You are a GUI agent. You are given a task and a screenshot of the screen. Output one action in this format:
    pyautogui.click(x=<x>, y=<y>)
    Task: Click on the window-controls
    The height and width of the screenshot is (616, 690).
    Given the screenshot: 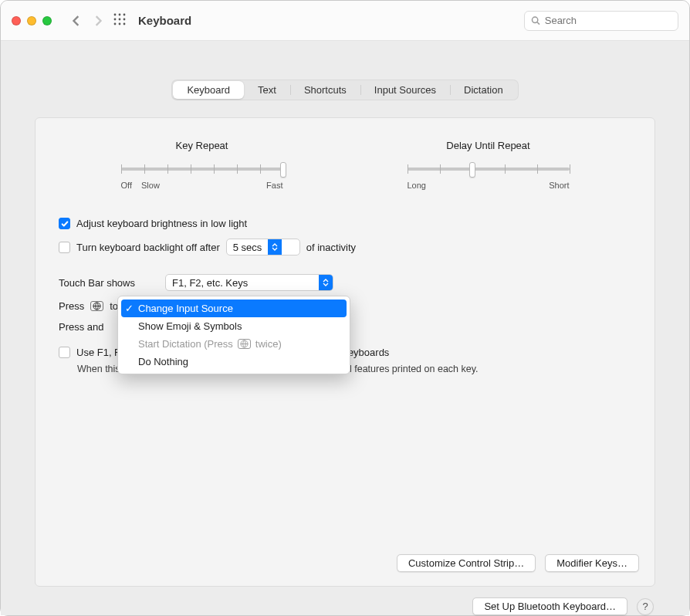 What is the action you would take?
    pyautogui.click(x=32, y=21)
    